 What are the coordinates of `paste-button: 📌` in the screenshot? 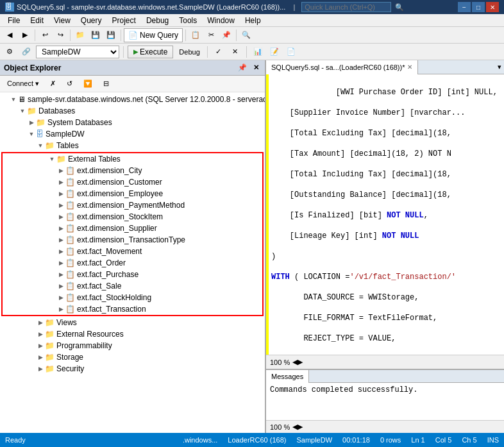 It's located at (226, 35).